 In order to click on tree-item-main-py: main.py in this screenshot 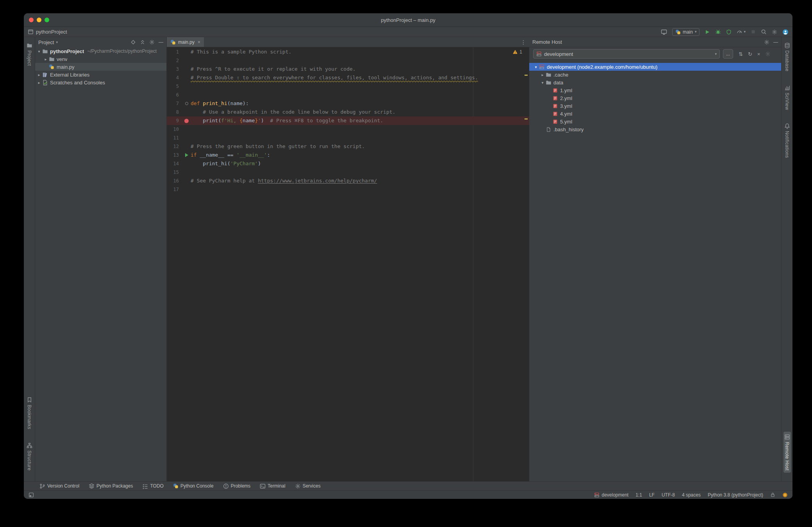, I will do `click(101, 67)`.